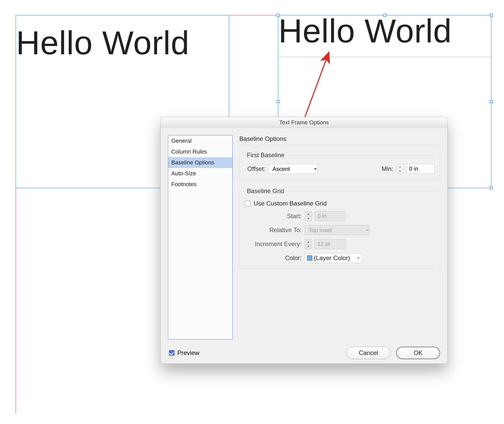 The image size is (504, 424). Describe the element at coordinates (330, 244) in the screenshot. I see `increment-input` at that location.